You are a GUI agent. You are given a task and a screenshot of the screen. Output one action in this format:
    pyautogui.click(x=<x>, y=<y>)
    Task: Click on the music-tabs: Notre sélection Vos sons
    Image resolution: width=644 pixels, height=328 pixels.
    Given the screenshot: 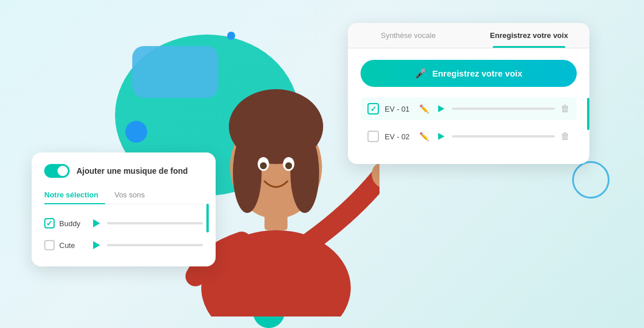 What is the action you would take?
    pyautogui.click(x=124, y=196)
    